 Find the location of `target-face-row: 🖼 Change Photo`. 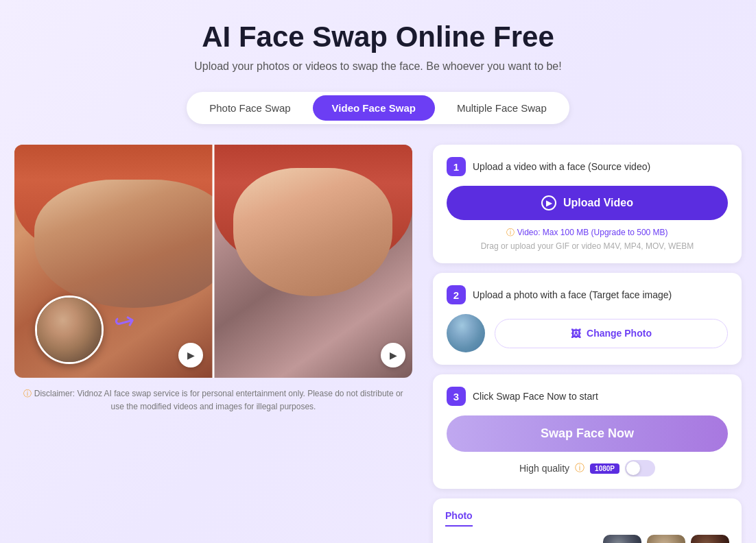

target-face-row: 🖼 Change Photo is located at coordinates (587, 333).